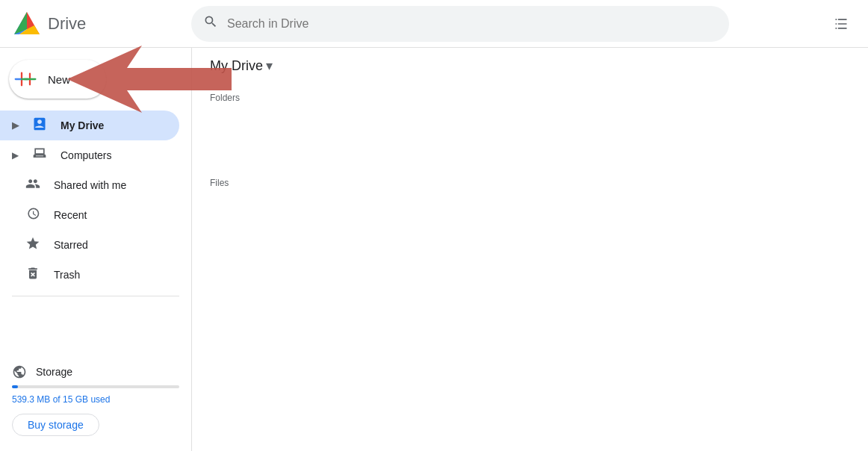  Describe the element at coordinates (111, 245) in the screenshot. I see `sidebar-item-starred-label: Starred` at that location.